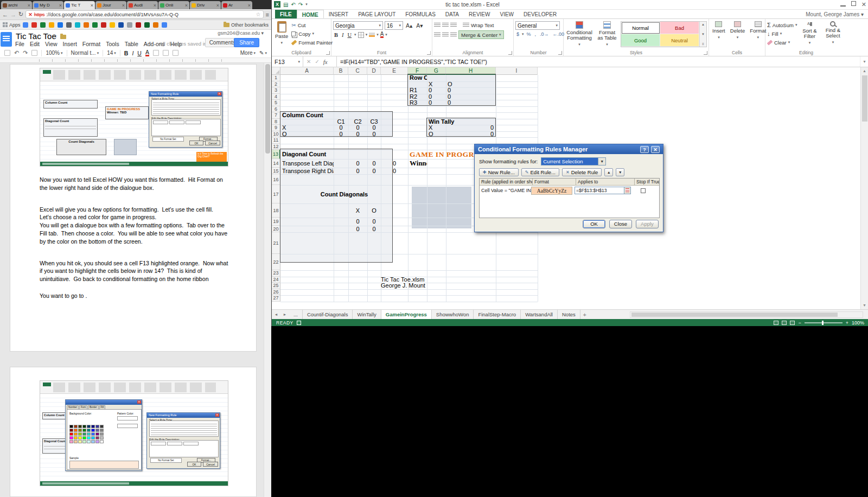 The width and height of the screenshot is (868, 497). Describe the element at coordinates (644, 150) in the screenshot. I see `help-icon: ?` at that location.